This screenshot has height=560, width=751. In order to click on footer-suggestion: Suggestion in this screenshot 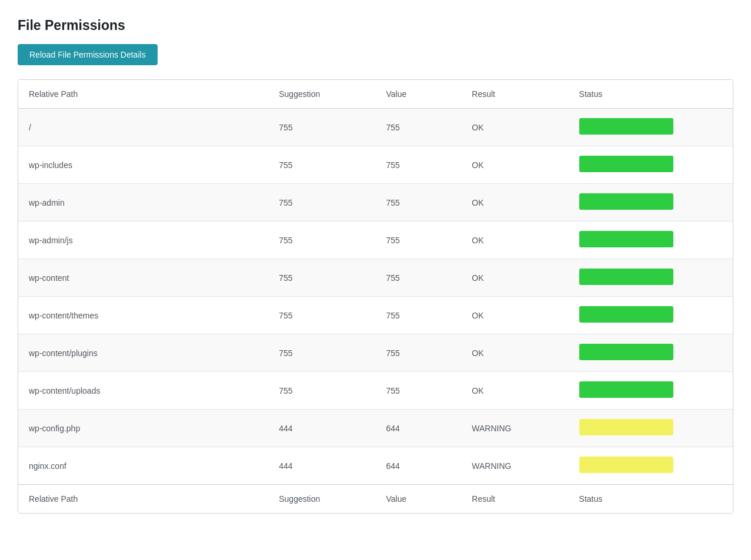, I will do `click(322, 499)`.